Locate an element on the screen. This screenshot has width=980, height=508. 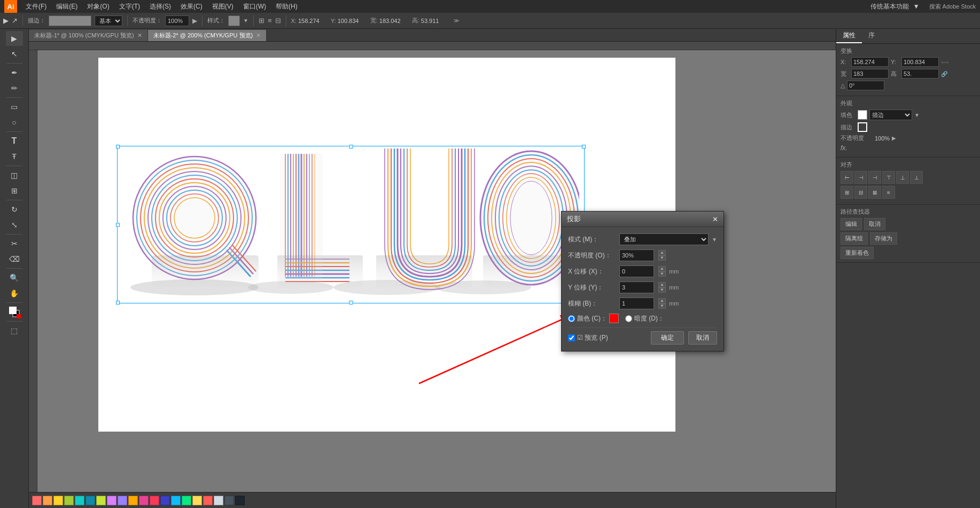
x-offset-spinner: ▲ ▼ is located at coordinates (662, 271).